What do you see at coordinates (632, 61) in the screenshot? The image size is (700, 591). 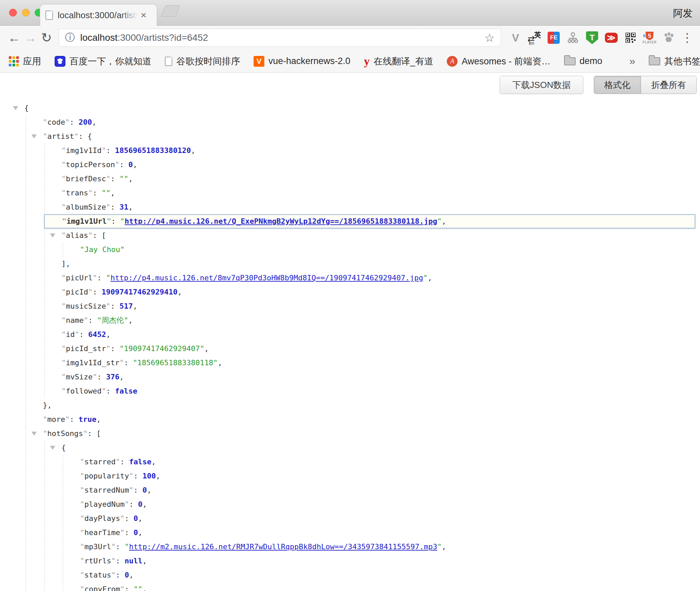 I see `bookmarks-overflow-chevron: »` at bounding box center [632, 61].